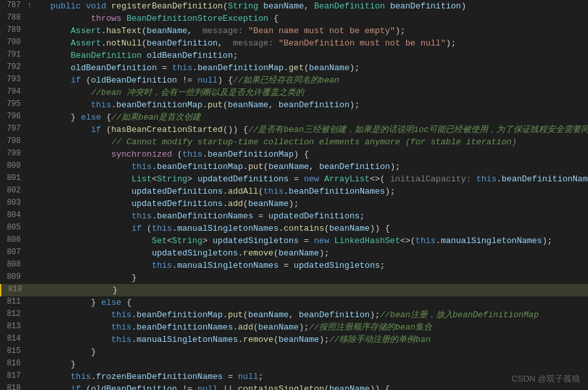 The height and width of the screenshot is (390, 588). I want to click on line-number: 804, so click(14, 214).